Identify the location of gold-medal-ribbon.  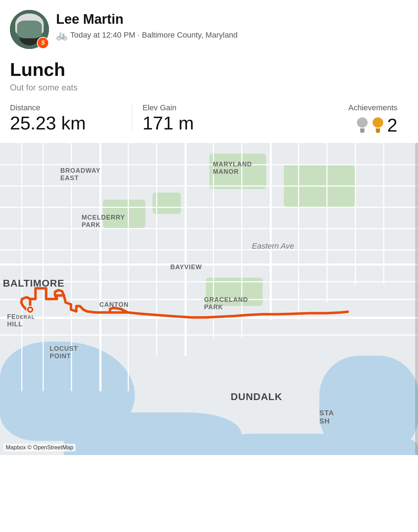
(378, 131).